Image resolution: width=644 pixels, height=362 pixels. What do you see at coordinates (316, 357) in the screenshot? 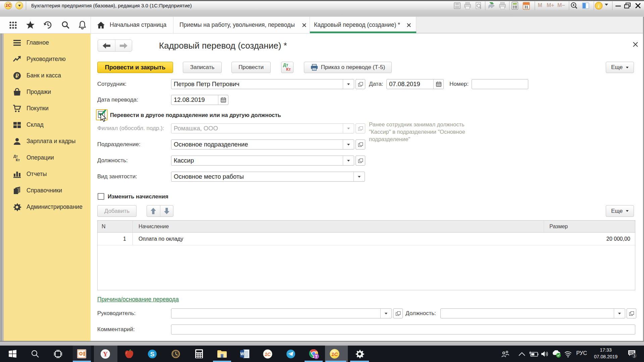
I see `svg-text: T` at bounding box center [316, 357].